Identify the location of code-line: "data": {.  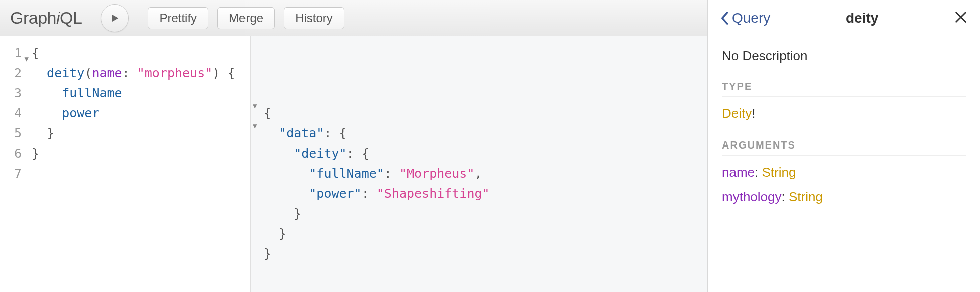
(481, 133).